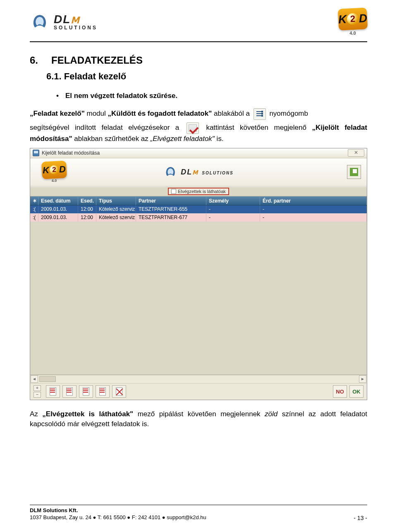 The image size is (397, 532). Describe the element at coordinates (87, 201) in the screenshot. I see `col-time: Esed.` at that location.